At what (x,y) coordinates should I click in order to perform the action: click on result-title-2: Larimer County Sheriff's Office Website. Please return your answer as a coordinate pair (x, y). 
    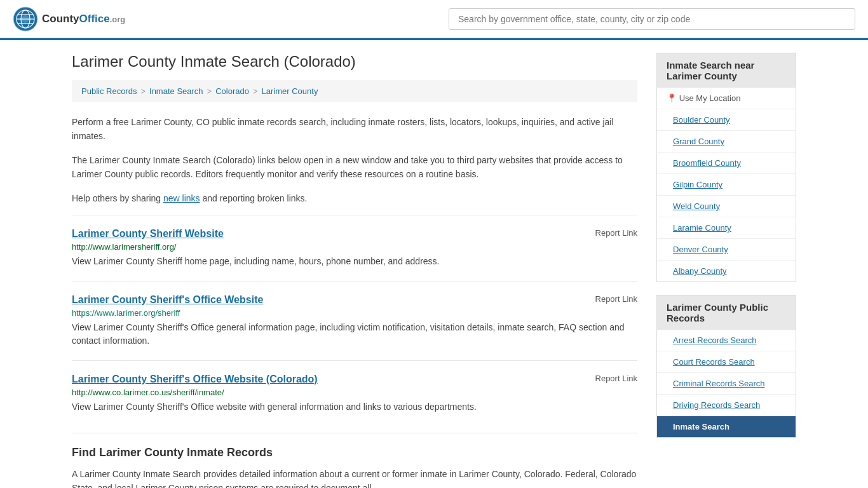
    Looking at the image, I should click on (168, 300).